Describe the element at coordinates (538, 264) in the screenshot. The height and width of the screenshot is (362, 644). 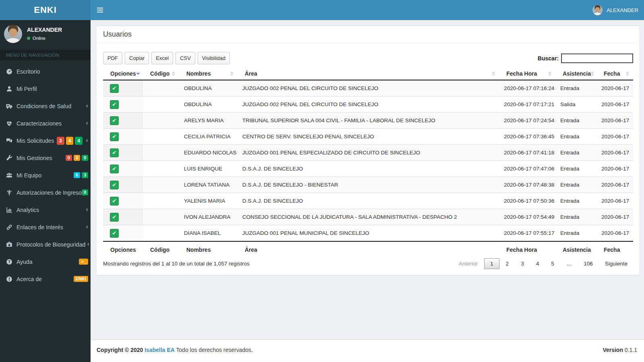
I see `pagination-page-4: 4` at that location.